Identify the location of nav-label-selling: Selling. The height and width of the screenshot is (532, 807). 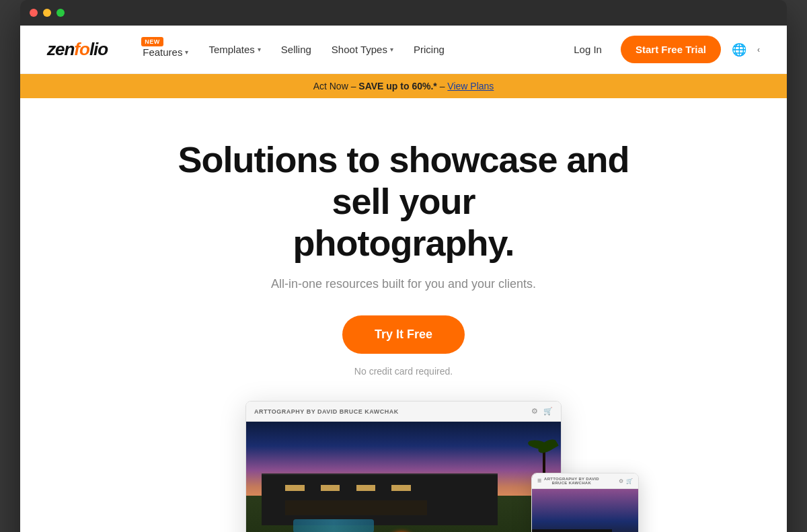
(296, 50).